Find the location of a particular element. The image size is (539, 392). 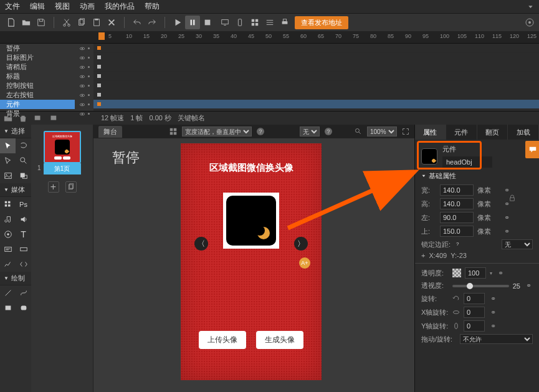

target-icon is located at coordinates (530, 22).